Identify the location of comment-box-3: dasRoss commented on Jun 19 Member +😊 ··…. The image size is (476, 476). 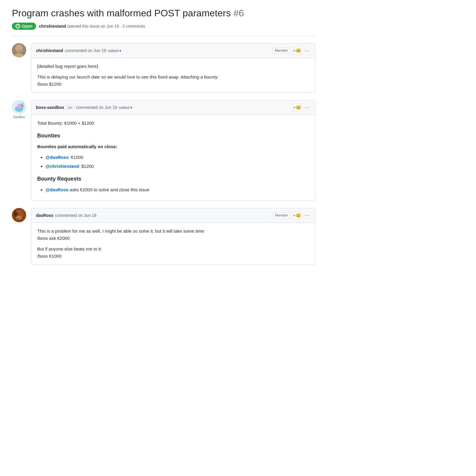
(173, 236).